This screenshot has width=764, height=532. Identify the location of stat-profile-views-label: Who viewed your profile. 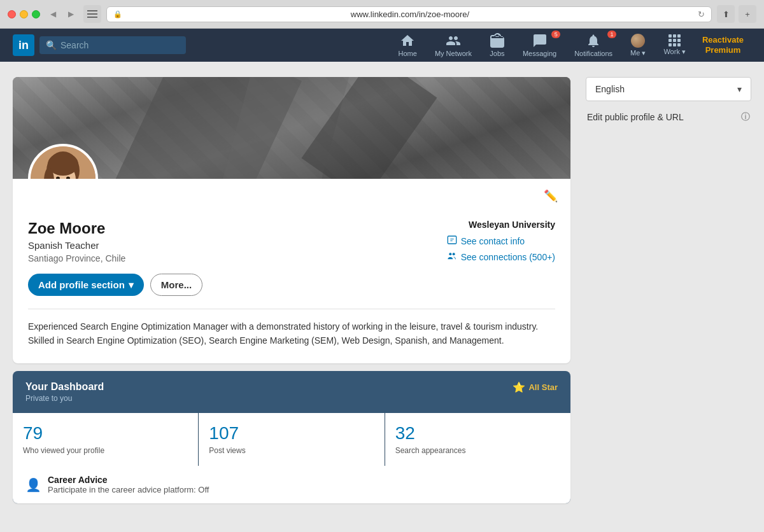
(106, 451).